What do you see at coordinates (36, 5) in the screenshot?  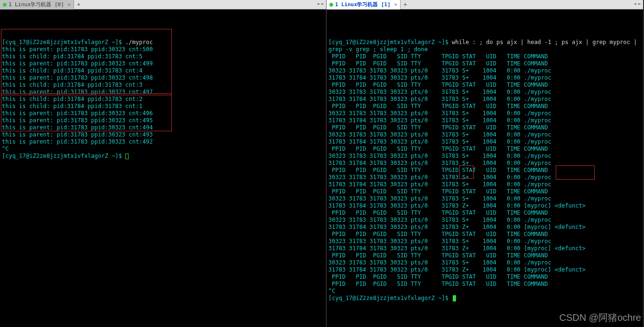 I see `tab-title: 1 Linux学习机器 [0]` at bounding box center [36, 5].